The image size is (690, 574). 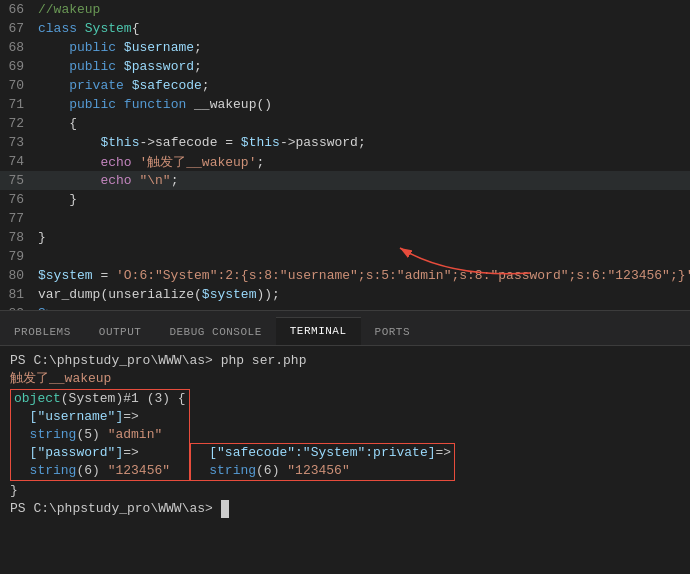 What do you see at coordinates (345, 509) in the screenshot?
I see `terminal-line: PS C:\phpstudy_pro\WWW\as>` at bounding box center [345, 509].